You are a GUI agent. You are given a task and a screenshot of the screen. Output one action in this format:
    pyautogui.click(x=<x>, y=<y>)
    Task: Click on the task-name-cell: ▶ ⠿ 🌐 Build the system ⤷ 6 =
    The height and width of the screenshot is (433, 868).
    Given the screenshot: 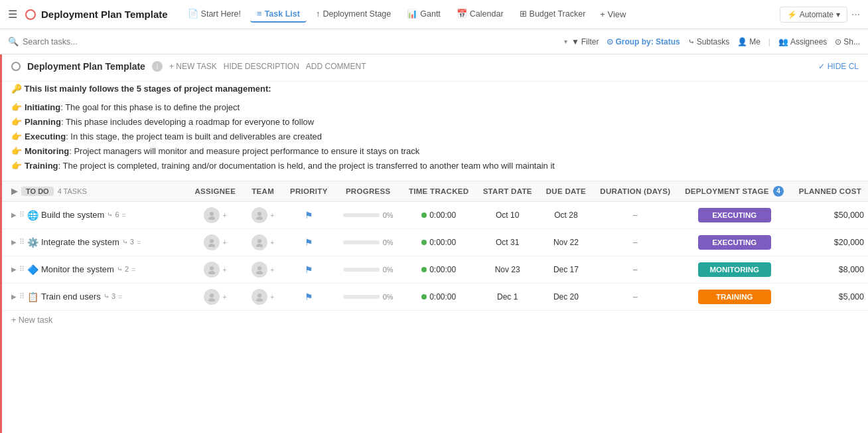 What is the action you would take?
    pyautogui.click(x=95, y=215)
    